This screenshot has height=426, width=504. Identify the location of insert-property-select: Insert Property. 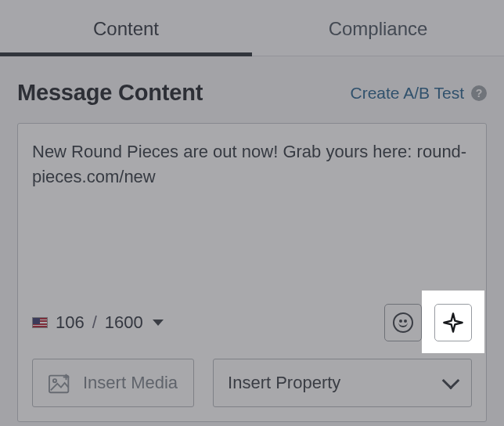
(343, 383).